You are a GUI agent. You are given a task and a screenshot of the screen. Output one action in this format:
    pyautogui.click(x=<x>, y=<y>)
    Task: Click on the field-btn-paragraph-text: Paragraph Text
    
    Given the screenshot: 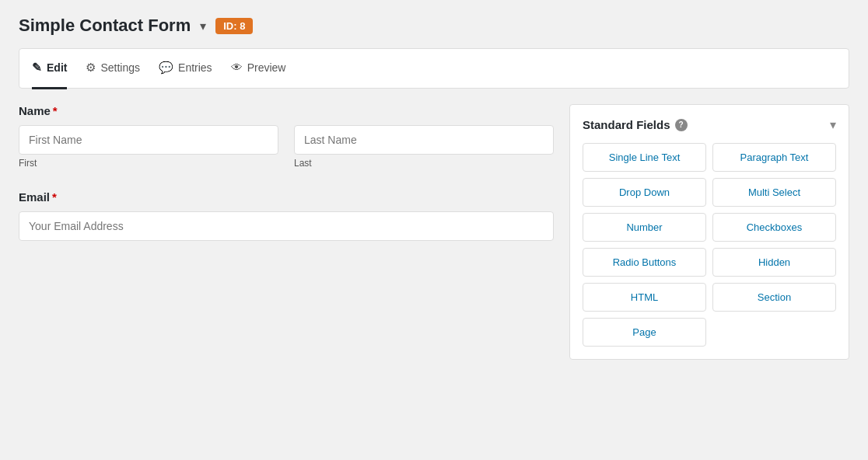 What is the action you would take?
    pyautogui.click(x=775, y=157)
    